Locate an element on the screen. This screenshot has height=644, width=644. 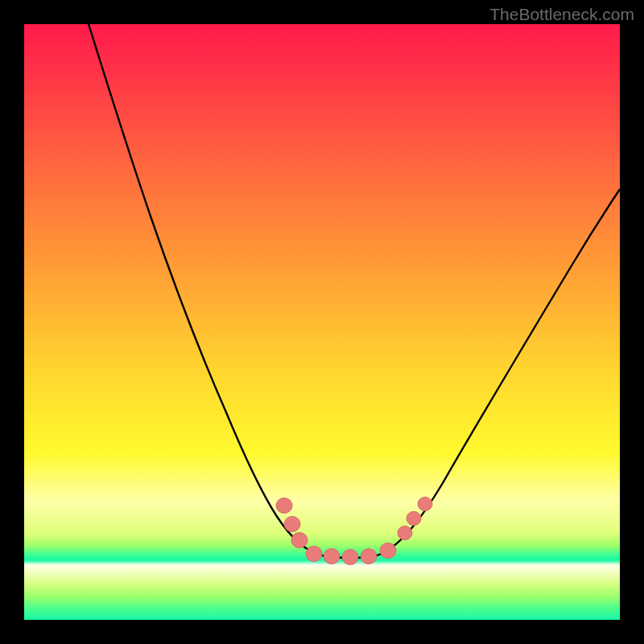
watermark-text: TheBottleneck.com is located at coordinates (562, 14).